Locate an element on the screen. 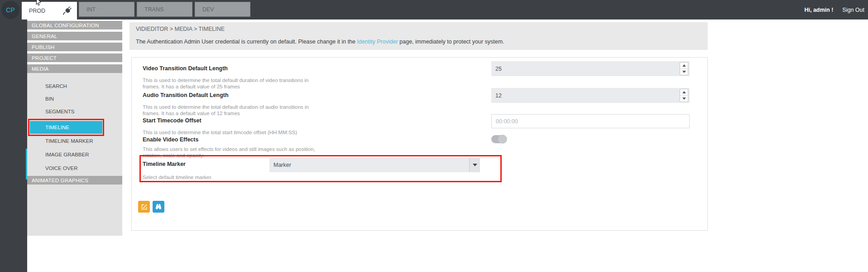 This screenshot has width=868, height=272. sidebar-item-bin: BIN is located at coordinates (75, 99).